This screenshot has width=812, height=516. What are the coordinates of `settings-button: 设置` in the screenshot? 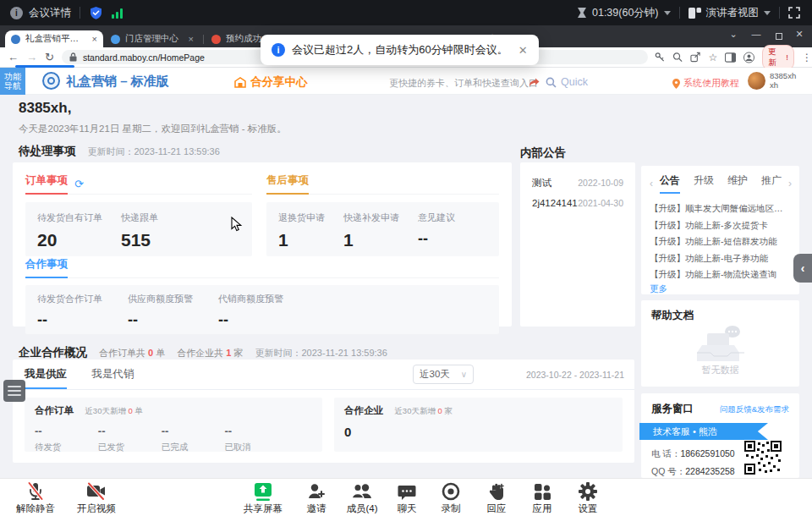 It's located at (588, 498).